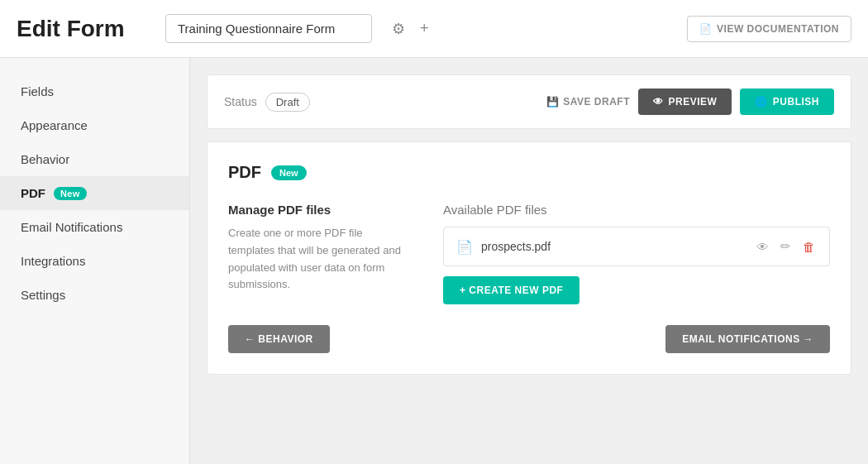 The height and width of the screenshot is (464, 868). What do you see at coordinates (94, 227) in the screenshot?
I see `sidebar-item-email-notifications: Email Notifications` at bounding box center [94, 227].